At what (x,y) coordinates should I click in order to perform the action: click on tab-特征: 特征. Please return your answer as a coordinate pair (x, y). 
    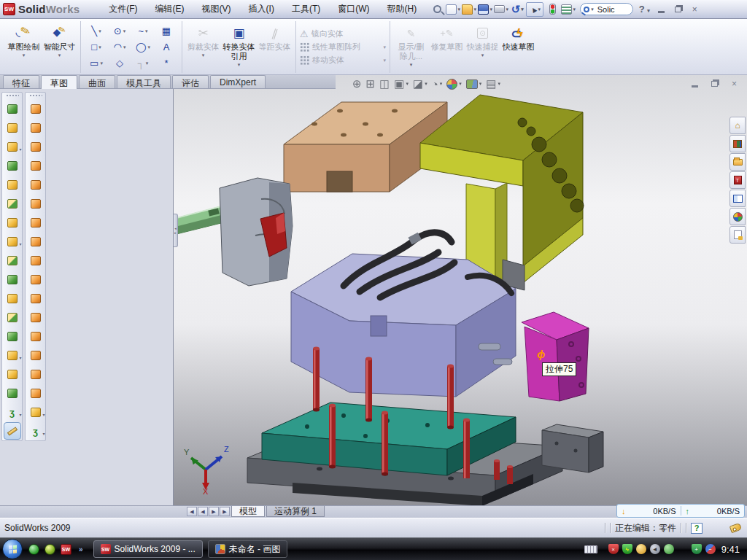
    Looking at the image, I should click on (21, 82).